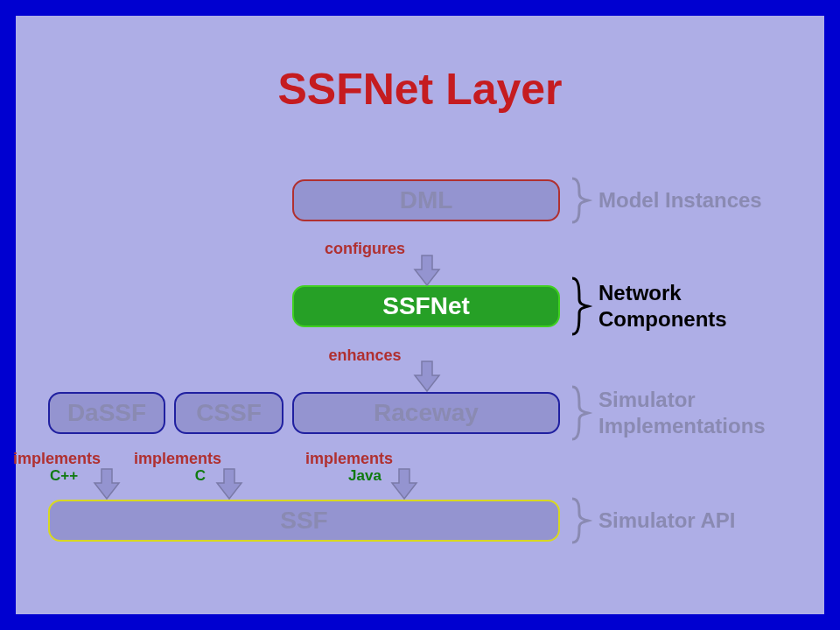 This screenshot has height=630, width=840. What do you see at coordinates (178, 458) in the screenshot?
I see `label-impl-cssf: implements` at bounding box center [178, 458].